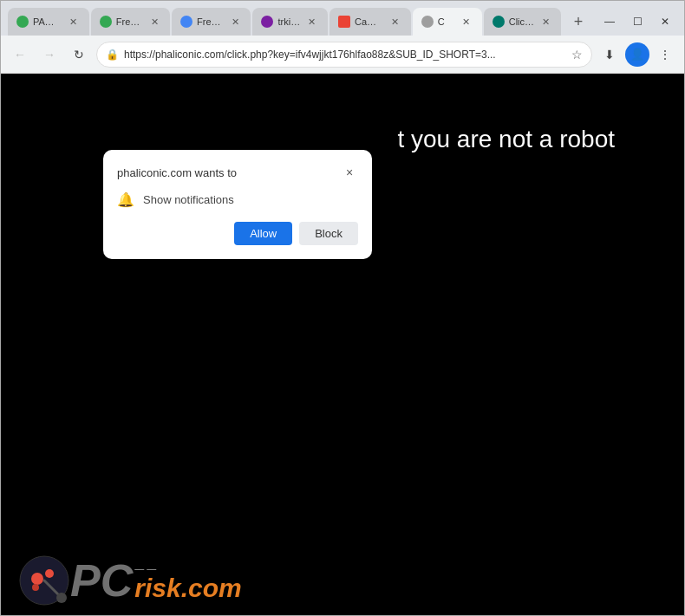  I want to click on allow-button: Allow, so click(264, 234).